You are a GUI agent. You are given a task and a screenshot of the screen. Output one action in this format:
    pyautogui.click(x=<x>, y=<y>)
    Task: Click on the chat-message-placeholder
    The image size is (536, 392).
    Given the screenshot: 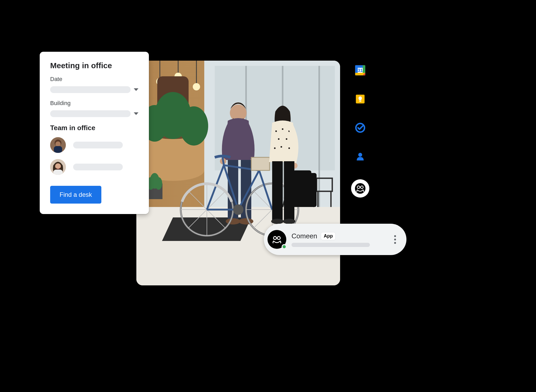 What is the action you would take?
    pyautogui.click(x=331, y=245)
    